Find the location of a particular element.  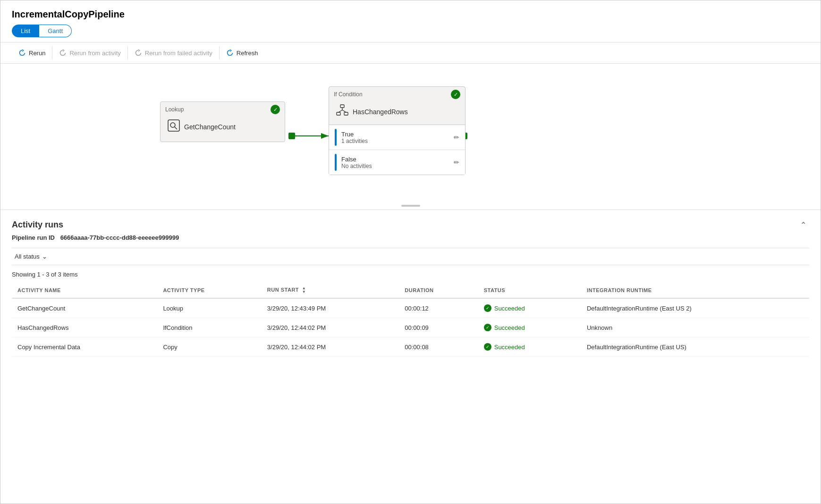

col-status: STATUS is located at coordinates (530, 291).